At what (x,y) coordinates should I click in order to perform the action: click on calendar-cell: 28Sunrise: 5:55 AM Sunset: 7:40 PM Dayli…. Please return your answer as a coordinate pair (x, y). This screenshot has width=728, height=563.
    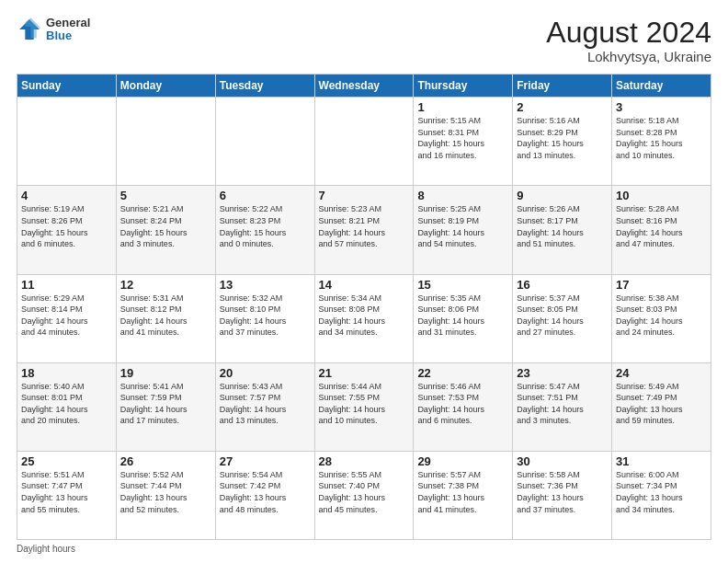
    Looking at the image, I should click on (364, 495).